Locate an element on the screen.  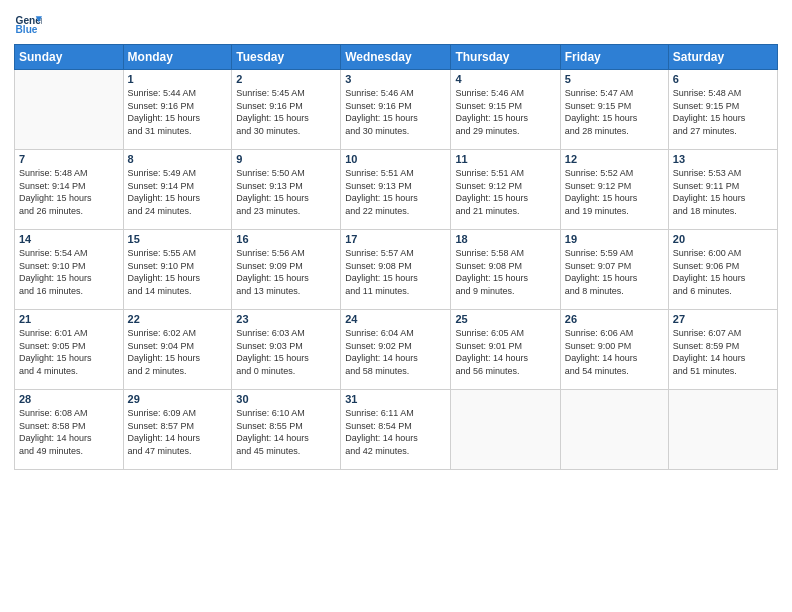
weekday-header-row: SundayMondayTuesdayWednesdayThursdayFrid… is located at coordinates (396, 58).